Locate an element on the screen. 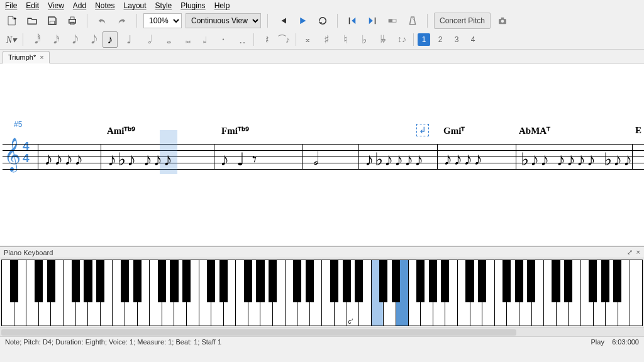  menu-view: View is located at coordinates (56, 6).